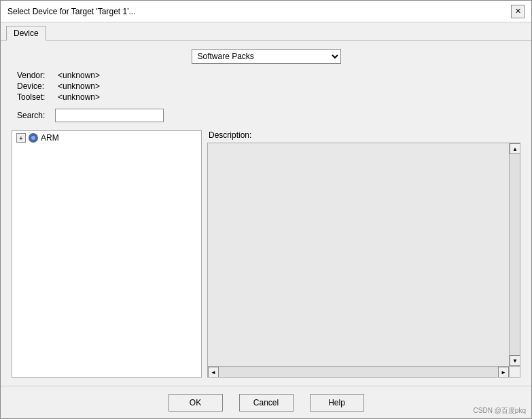 This screenshot has width=532, height=419. Describe the element at coordinates (71, 12) in the screenshot. I see `dialog-title: Select Device for Target 'Target 1'...` at that location.